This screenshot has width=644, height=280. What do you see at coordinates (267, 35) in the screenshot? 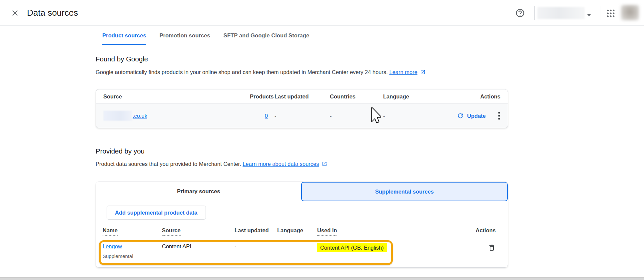
I see `tab-sftp-gcs: SFTP and Google Cloud Storage` at bounding box center [267, 35].